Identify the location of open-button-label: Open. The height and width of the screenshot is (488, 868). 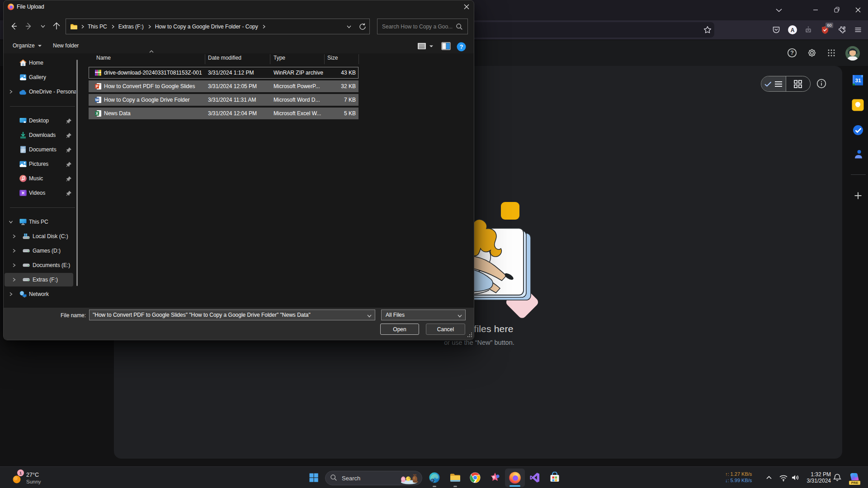
(400, 329).